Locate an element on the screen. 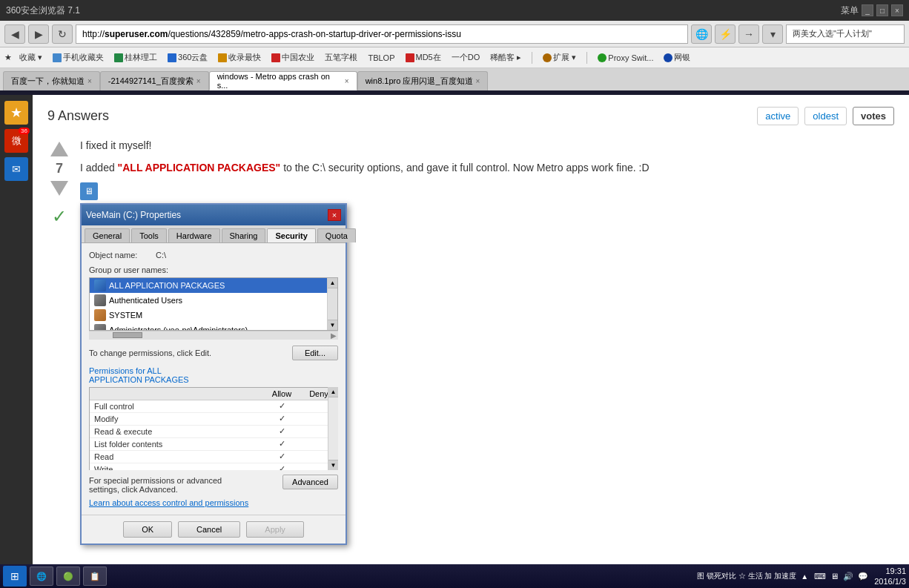 The image size is (909, 588). start-icon: ⊞ is located at coordinates (15, 576).